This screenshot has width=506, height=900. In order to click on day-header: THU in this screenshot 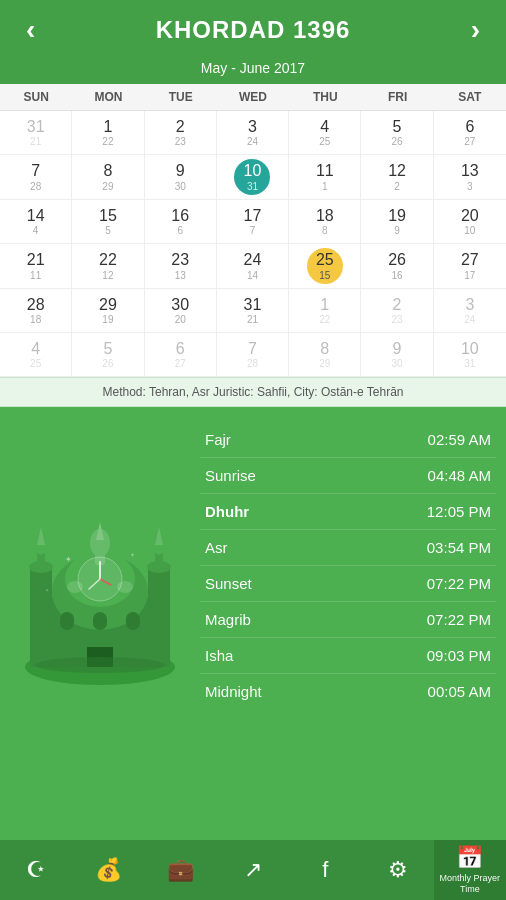, I will do `click(325, 97)`.